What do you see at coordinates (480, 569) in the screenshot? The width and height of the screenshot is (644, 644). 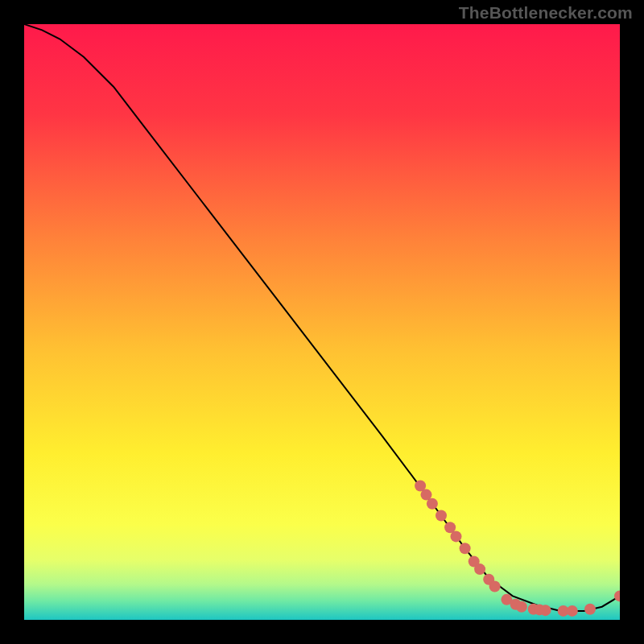 I see `marker-cluster-upper-76b` at bounding box center [480, 569].